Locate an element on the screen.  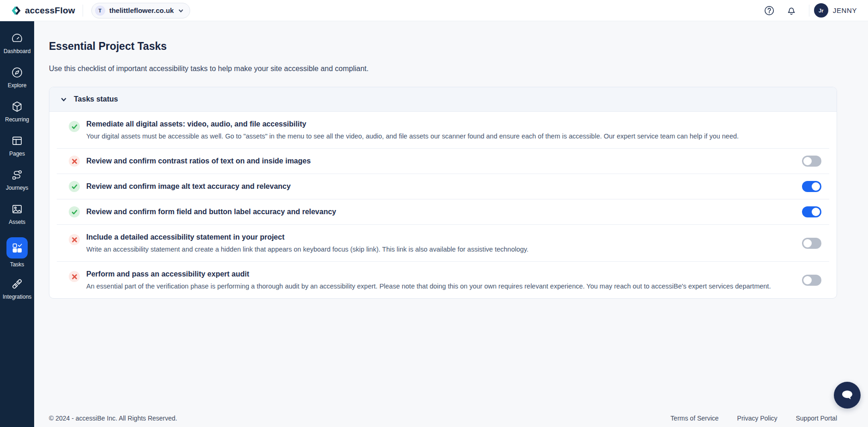
task-row: Review and confirm image alt text accura… is located at coordinates (443, 186).